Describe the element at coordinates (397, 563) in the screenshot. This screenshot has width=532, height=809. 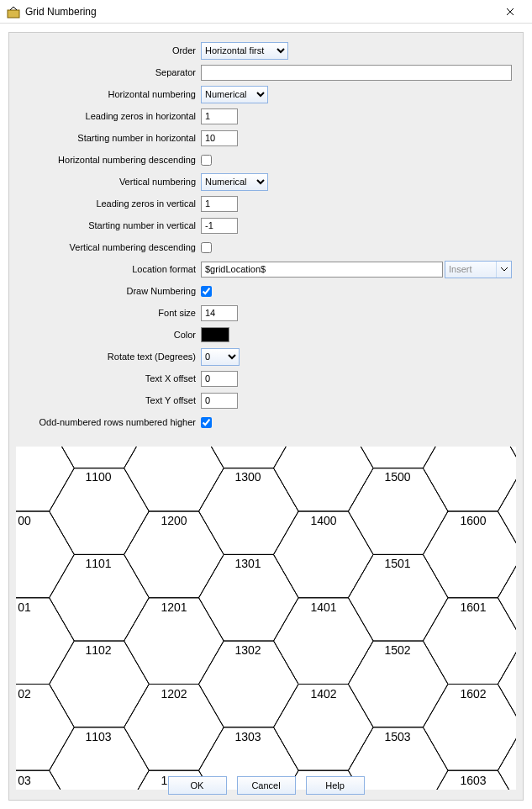
I see `hex-label: 1501` at that location.